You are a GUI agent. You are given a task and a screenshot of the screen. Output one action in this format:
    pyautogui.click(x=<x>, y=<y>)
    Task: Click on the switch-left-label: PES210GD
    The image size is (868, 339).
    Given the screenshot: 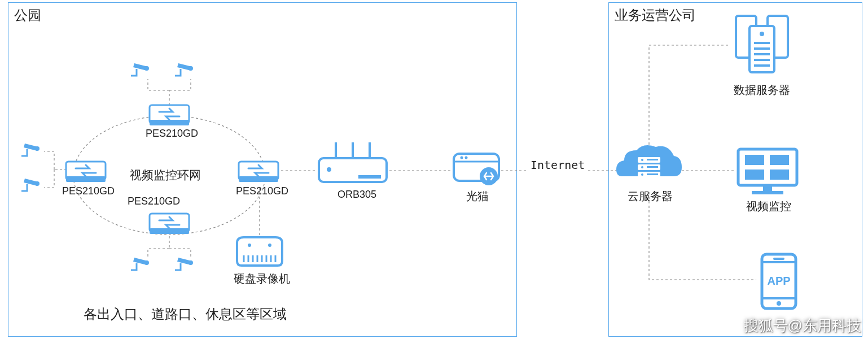 What is the action you would take?
    pyautogui.click(x=88, y=191)
    